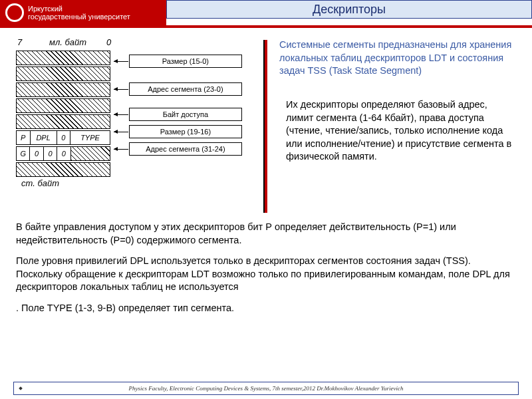 Image resolution: width=532 pixels, height=399 pixels. Describe the element at coordinates (23, 154) in the screenshot. I see `bit-g: G` at that location.